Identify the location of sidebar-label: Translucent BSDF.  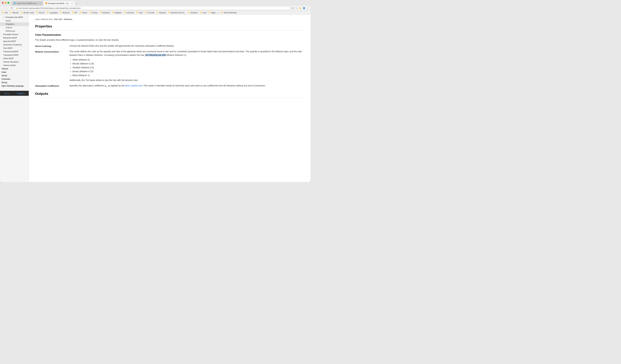
(11, 52).